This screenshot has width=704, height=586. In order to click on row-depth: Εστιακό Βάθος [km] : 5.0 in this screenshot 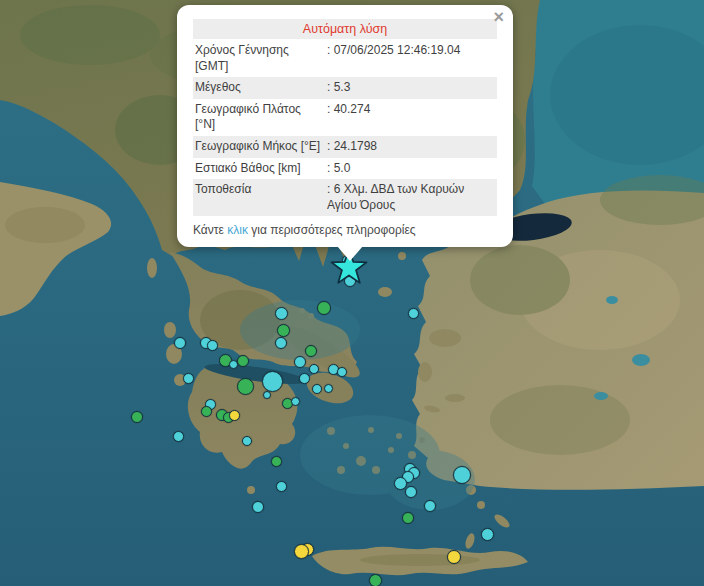, I will do `click(345, 169)`.